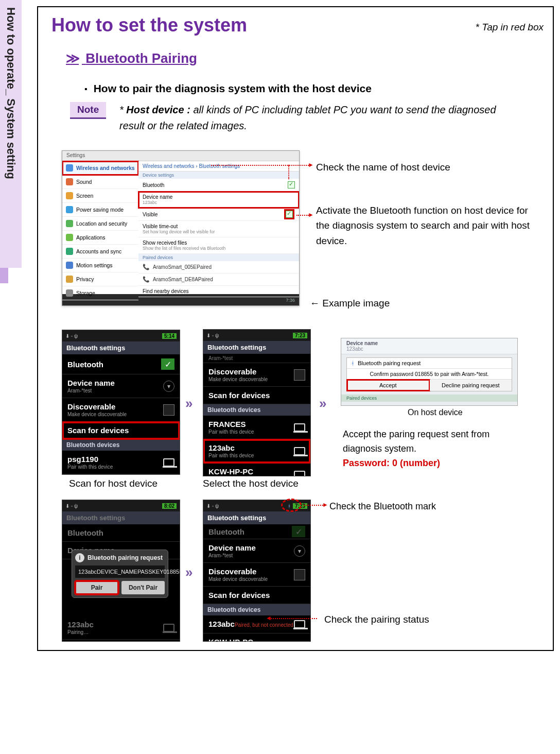  What do you see at coordinates (323, 404) in the screenshot?
I see `arrow-icon: »` at bounding box center [323, 404].